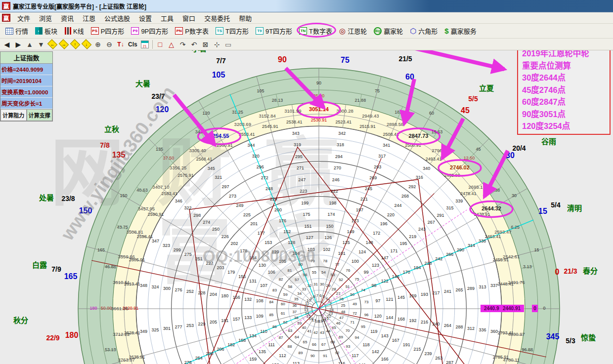 The width and height of the screenshot is (613, 364). Describe the element at coordinates (353, 31) in the screenshot. I see `toolbar-button-gann-wheel: ◎江恩轮` at that location.